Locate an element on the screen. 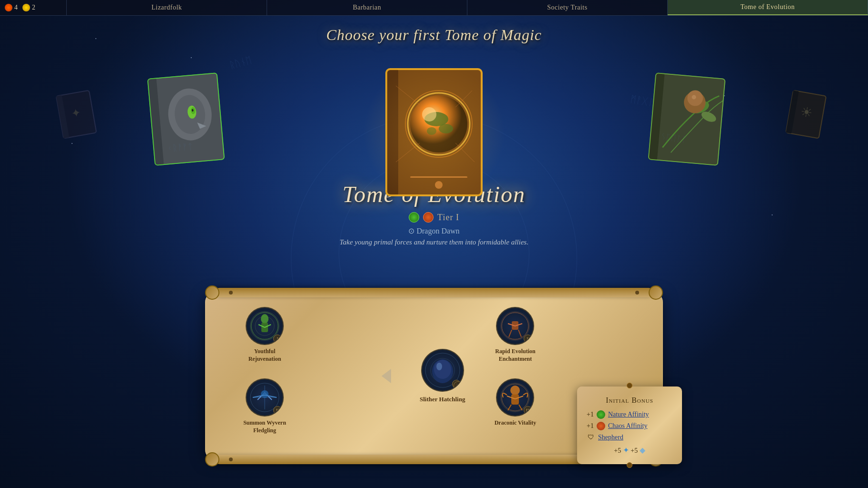  book-far-right: ☀ is located at coordinates (806, 114).